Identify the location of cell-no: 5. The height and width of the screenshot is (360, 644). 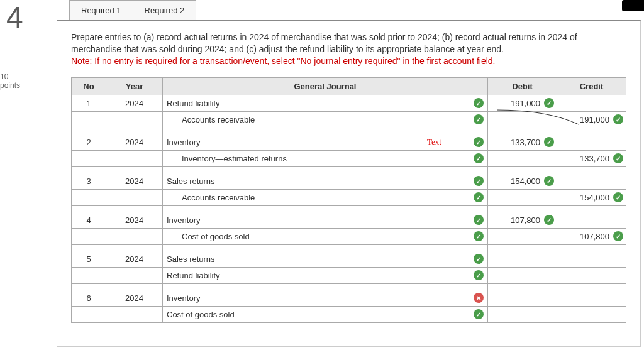
(89, 259).